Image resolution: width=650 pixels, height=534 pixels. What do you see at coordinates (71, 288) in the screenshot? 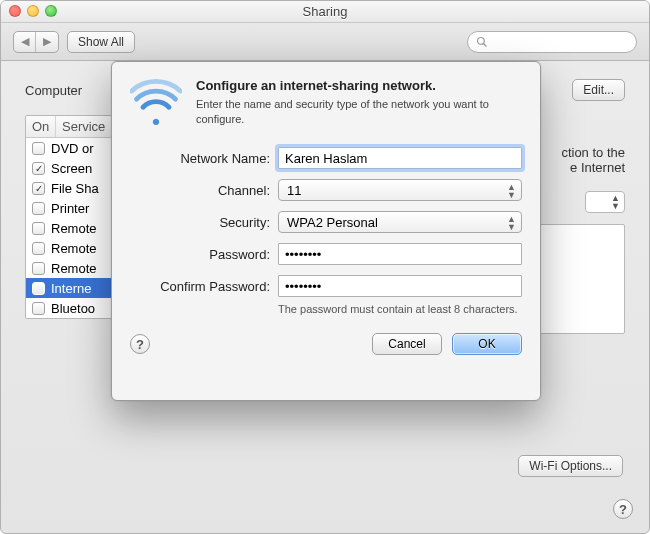
I see `service-label: Interne` at bounding box center [71, 288].